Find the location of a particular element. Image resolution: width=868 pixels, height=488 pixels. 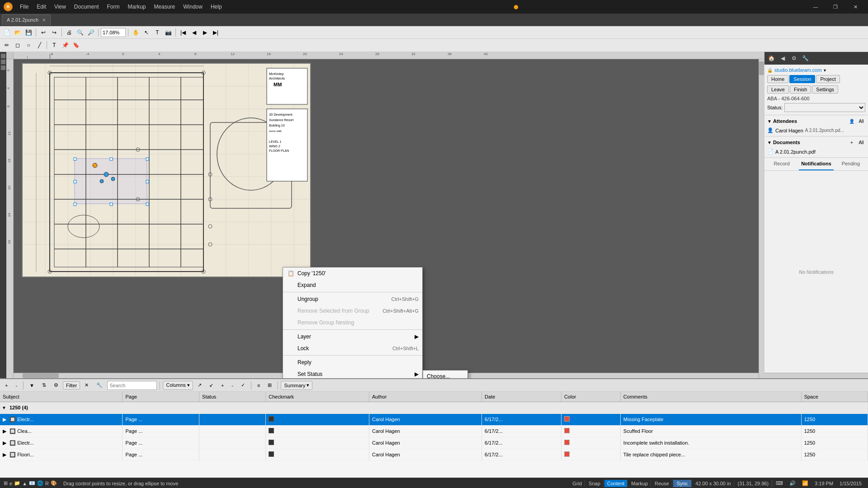

remove-markup-button: - is located at coordinates (16, 385).